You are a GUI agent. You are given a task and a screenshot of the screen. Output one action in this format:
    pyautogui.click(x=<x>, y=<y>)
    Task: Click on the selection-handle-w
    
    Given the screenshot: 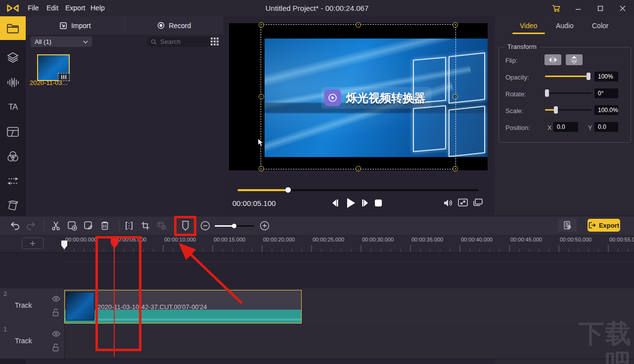 What is the action you would take?
    pyautogui.click(x=261, y=97)
    